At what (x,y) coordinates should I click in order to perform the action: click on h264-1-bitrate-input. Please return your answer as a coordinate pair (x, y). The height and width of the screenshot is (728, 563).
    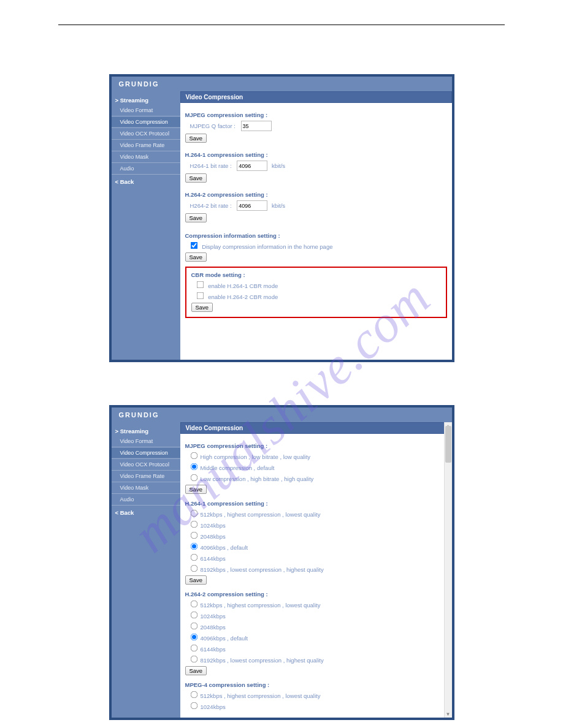
    Looking at the image, I should click on (252, 165).